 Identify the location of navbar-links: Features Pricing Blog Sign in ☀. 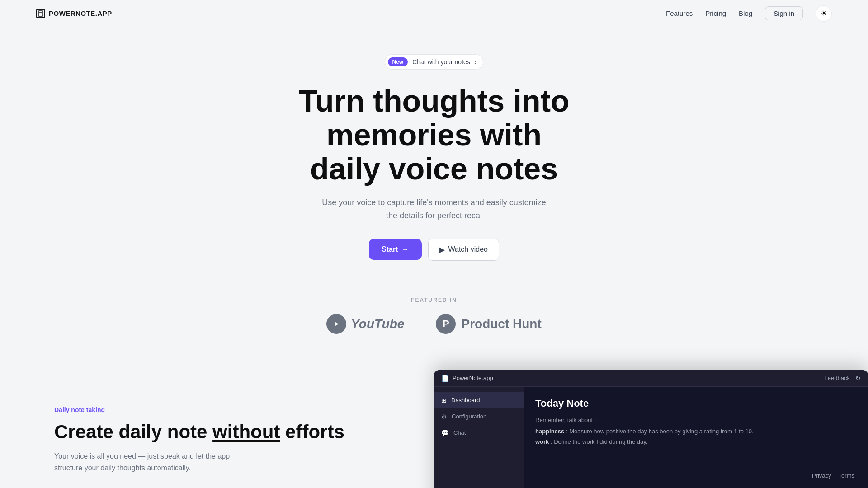
(749, 14).